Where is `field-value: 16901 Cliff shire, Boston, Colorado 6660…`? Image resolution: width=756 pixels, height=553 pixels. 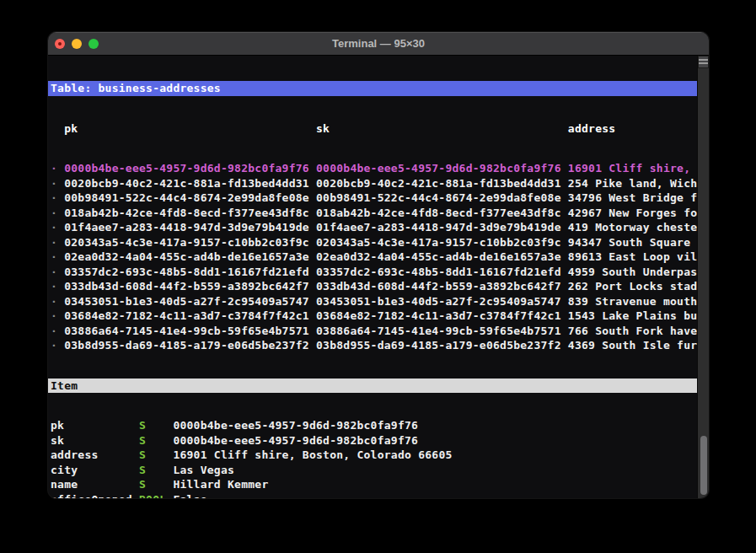 field-value: 16901 Cliff shire, Boston, Colorado 6660… is located at coordinates (312, 455).